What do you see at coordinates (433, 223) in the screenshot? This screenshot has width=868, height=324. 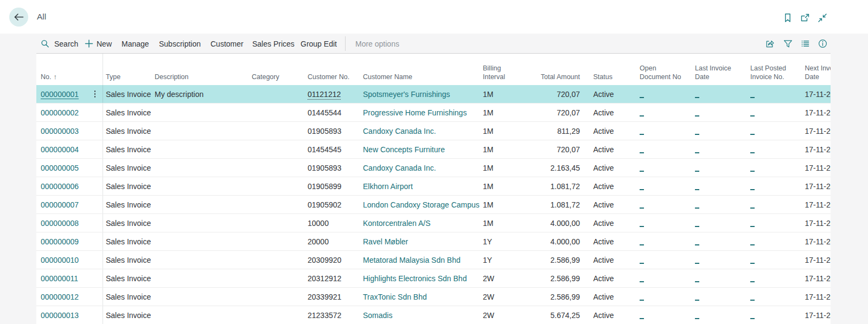 I see `table-row: 000000008 Sales Invoice 10000 Kontorcent…` at bounding box center [433, 223].